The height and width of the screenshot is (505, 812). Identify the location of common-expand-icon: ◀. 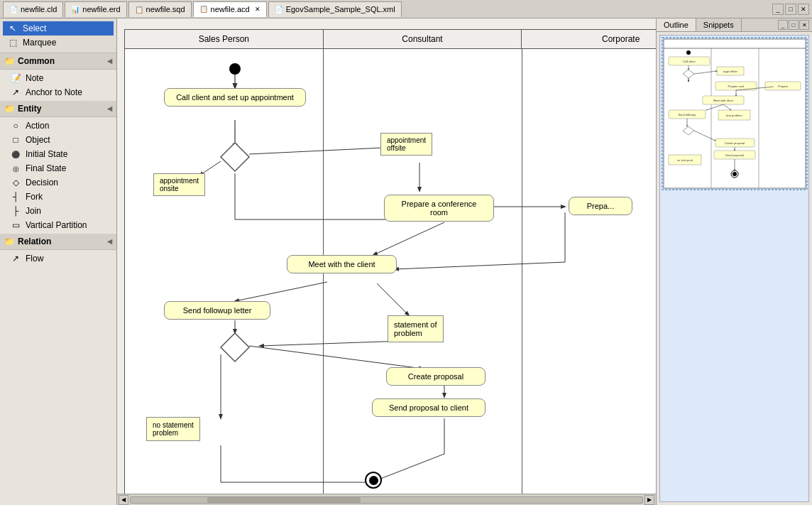
(109, 61).